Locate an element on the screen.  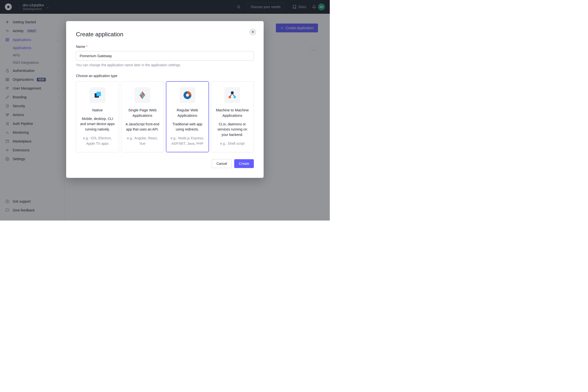
app-type-title: Machine to Machine Applications is located at coordinates (233, 113).